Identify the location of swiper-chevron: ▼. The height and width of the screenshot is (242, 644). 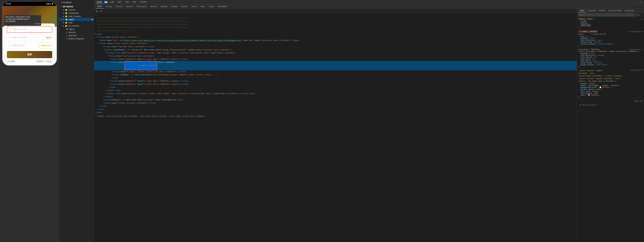
(104, 50).